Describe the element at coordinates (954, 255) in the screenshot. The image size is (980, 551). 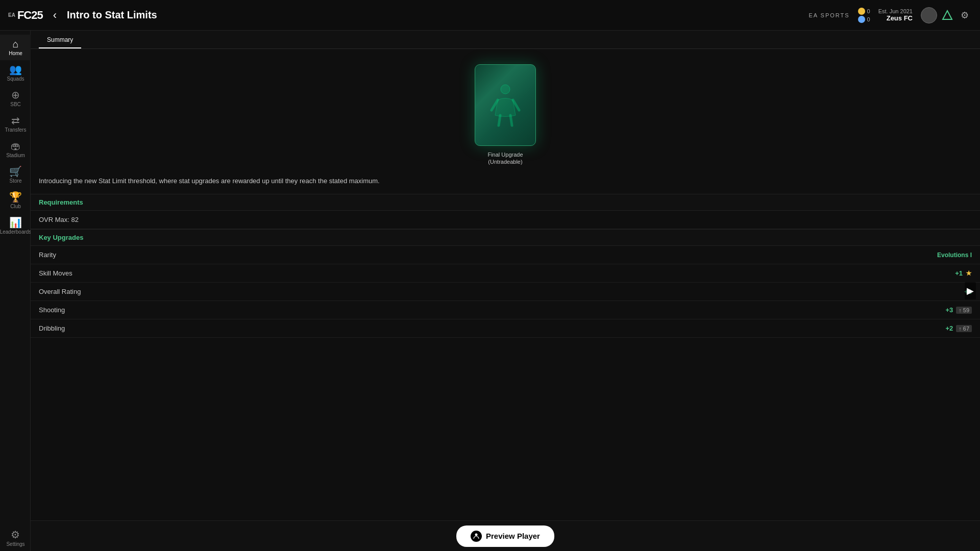
I see `rarity-value: Evolutions I` at that location.